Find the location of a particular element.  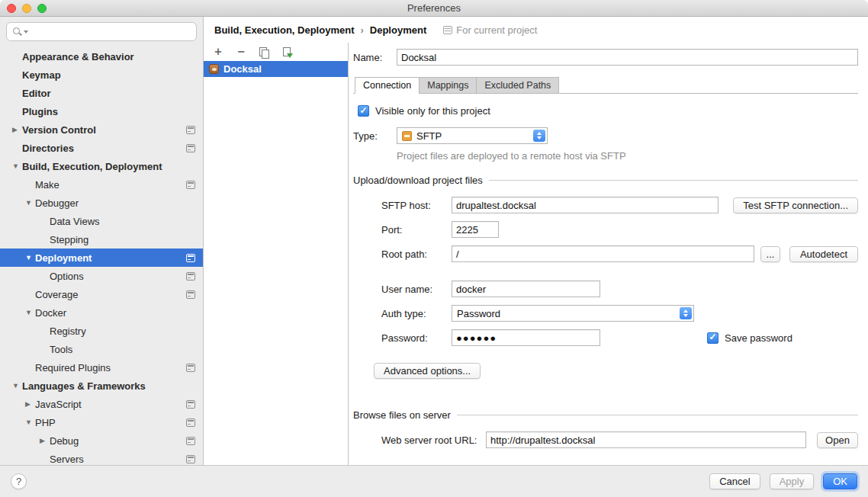

sidebar-item-appearance-behavior: Appearance & Behavior is located at coordinates (101, 56).